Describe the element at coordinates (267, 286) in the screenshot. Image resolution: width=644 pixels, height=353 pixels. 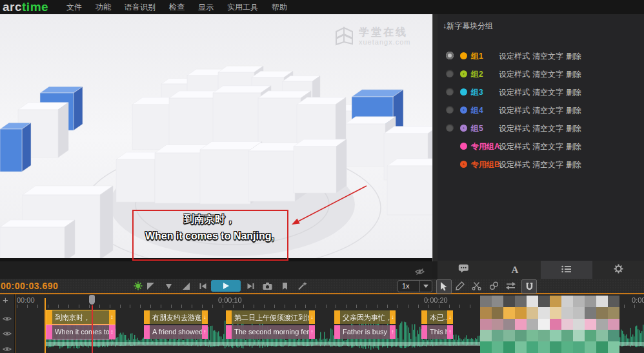
I see `snapshot-camera-button` at that location.